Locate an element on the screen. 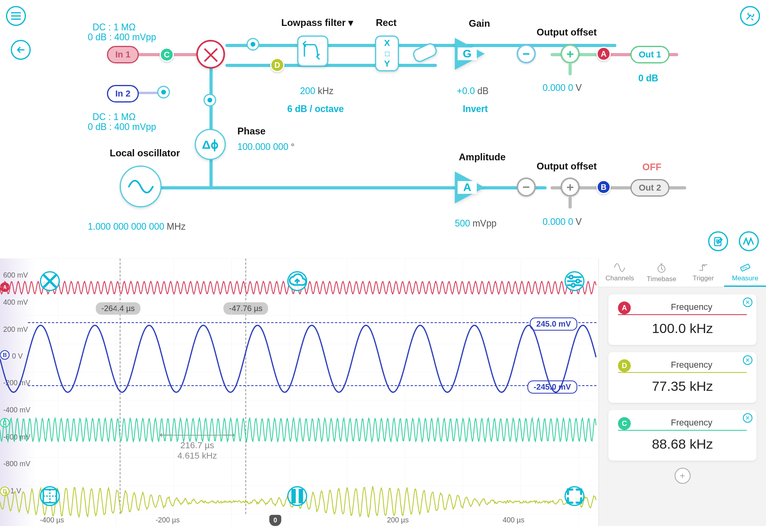 This screenshot has width=766, height=532. amplitude-amp: A is located at coordinates (470, 187).